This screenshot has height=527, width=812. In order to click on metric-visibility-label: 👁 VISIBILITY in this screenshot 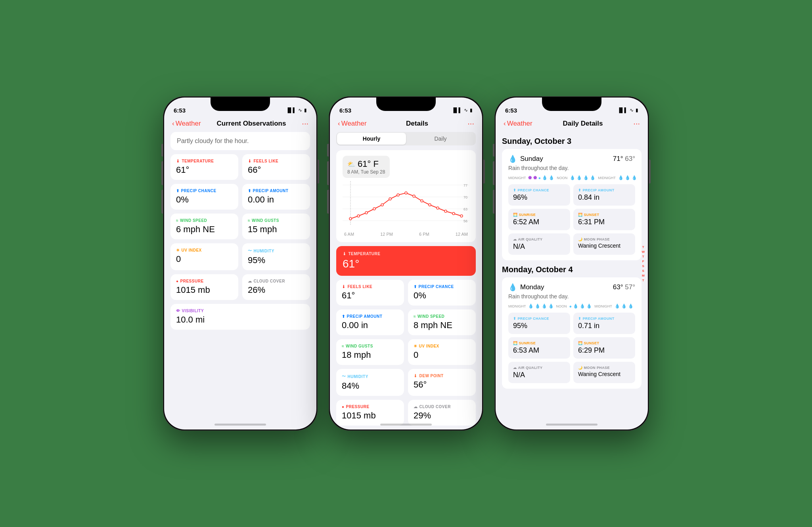, I will do `click(240, 311)`.